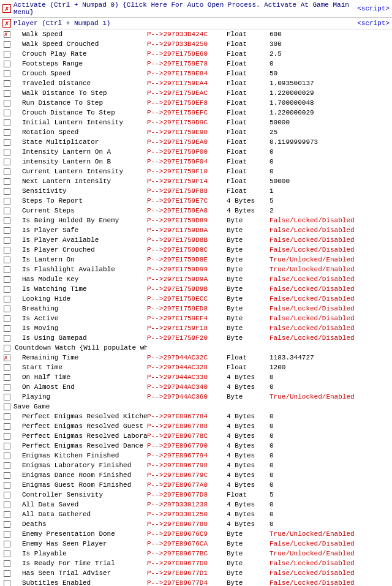  I want to click on table-row: Traveled DistanceP-->297E1759EA4Float1.0…, so click(196, 83).